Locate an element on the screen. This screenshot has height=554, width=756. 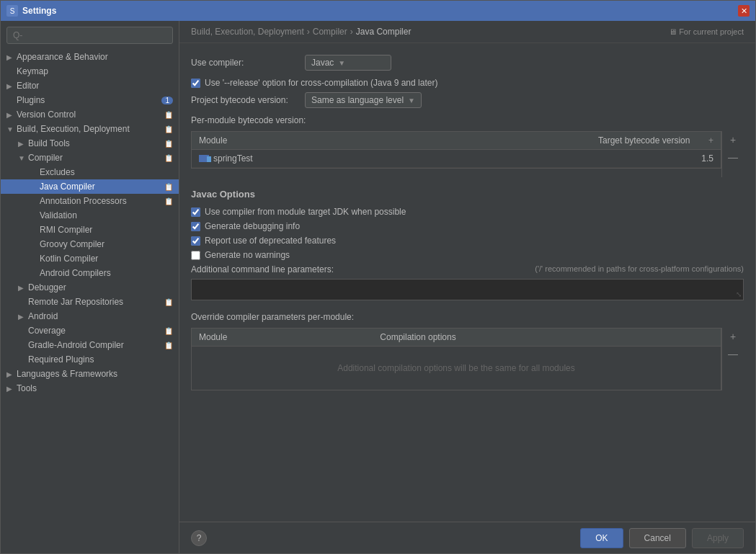
bytecode-version-dropdown: Same as language level ▼ is located at coordinates (363, 100).